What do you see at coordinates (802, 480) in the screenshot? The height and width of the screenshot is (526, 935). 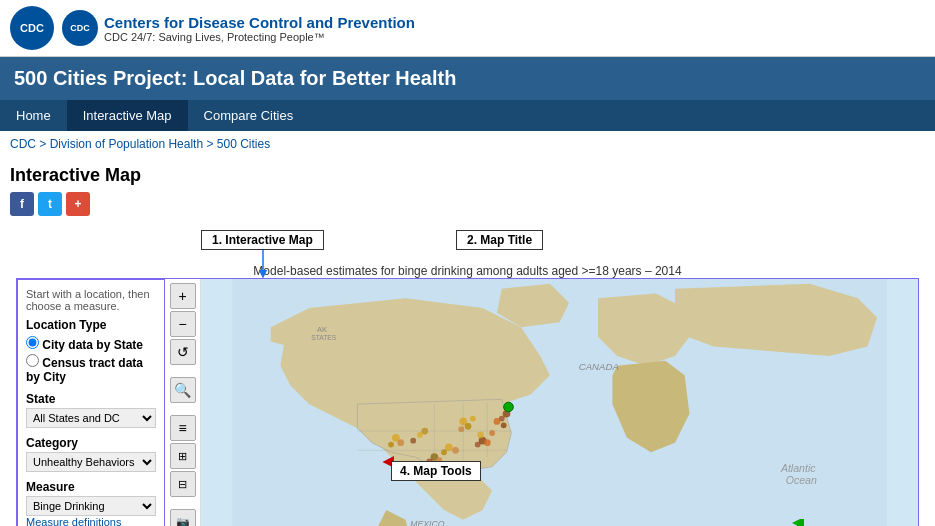 I see `svg-text: Ocean` at bounding box center [802, 480].